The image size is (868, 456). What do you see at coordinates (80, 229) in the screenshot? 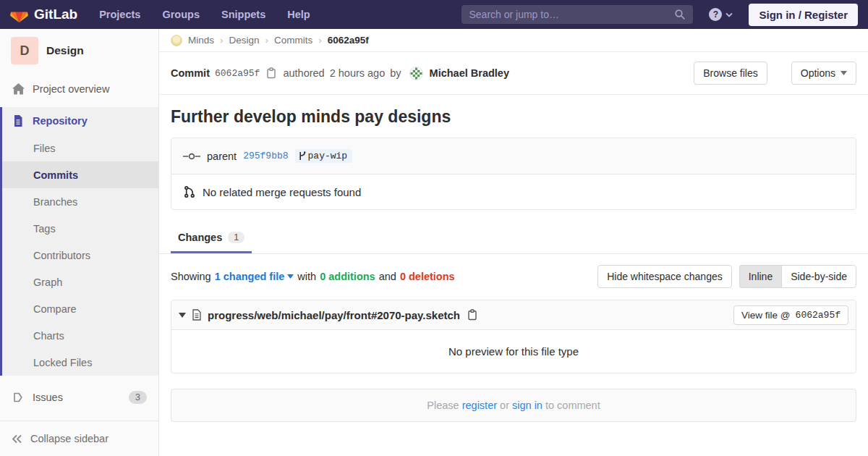
I see `sidebar-item-tags: Tags` at bounding box center [80, 229].